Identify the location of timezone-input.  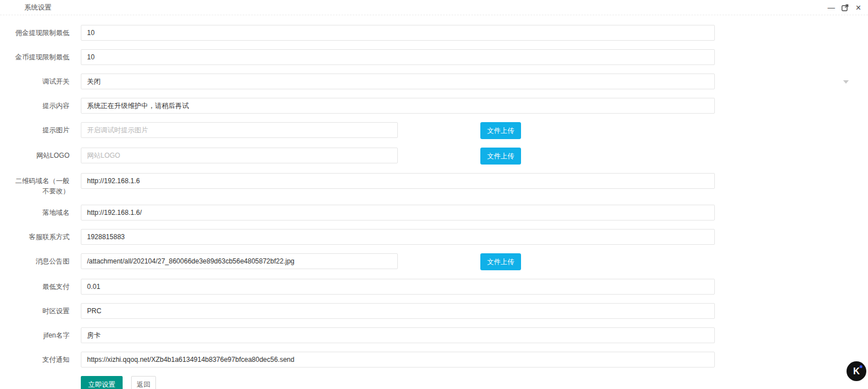
(398, 311).